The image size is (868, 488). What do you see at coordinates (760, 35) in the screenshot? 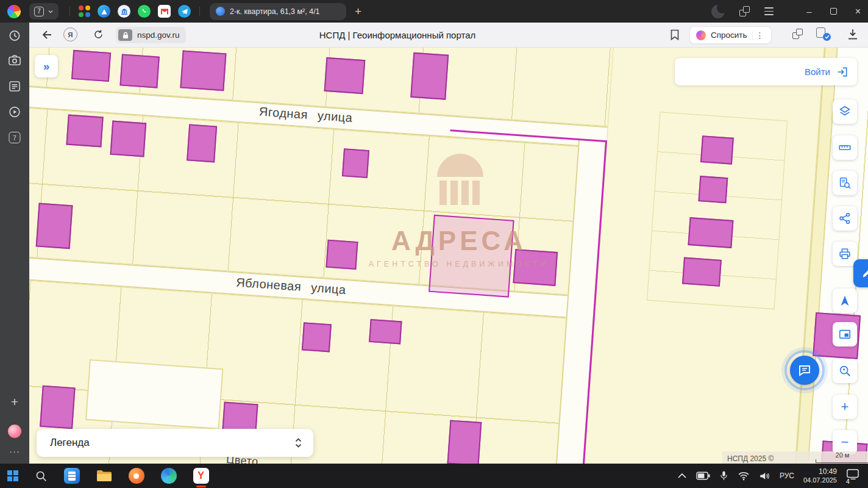
I see `ask-more-icon: ⋮` at bounding box center [760, 35].